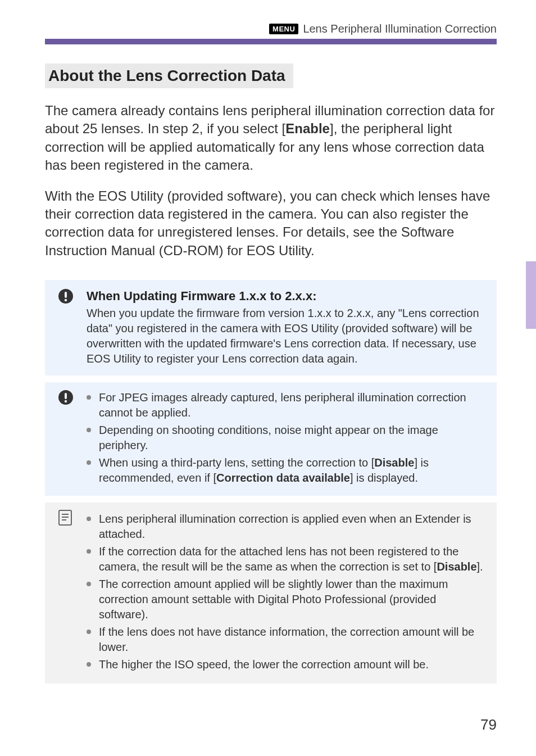 The height and width of the screenshot is (756, 536). What do you see at coordinates (271, 76) in the screenshot?
I see `section-title-wrap: About the Lens Correction Data` at bounding box center [271, 76].